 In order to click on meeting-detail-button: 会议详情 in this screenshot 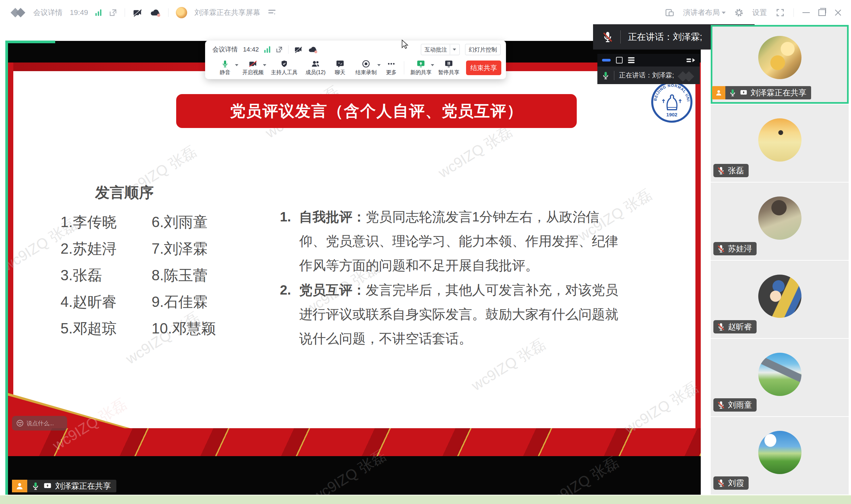, I will do `click(48, 13)`.